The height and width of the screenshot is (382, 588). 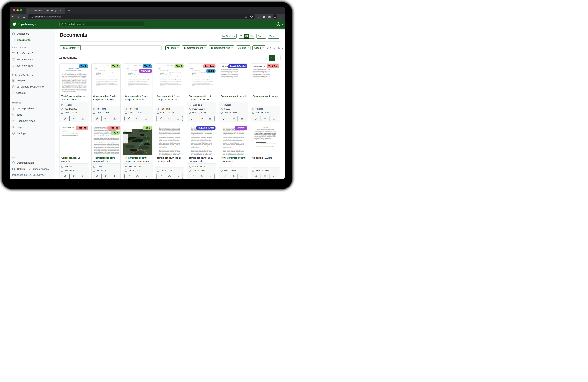 What do you see at coordinates (125, 131) in the screenshot?
I see `svg-text: Legend` at bounding box center [125, 131].